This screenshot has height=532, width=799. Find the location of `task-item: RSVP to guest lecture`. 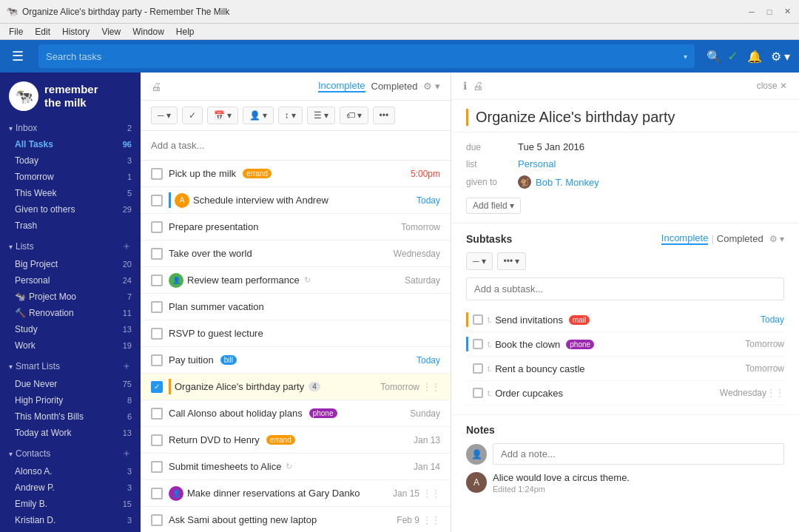

task-item: RSVP to guest lecture is located at coordinates (296, 334).